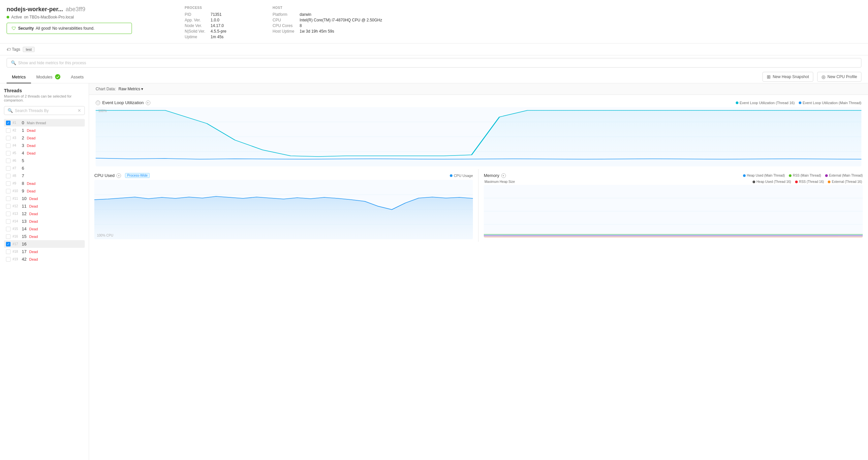 The image size is (868, 460). I want to click on thread-id: 2, so click(23, 138).